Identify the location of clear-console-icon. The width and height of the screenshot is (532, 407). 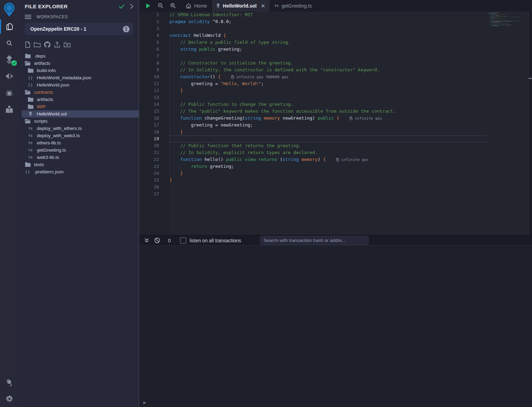
(157, 241).